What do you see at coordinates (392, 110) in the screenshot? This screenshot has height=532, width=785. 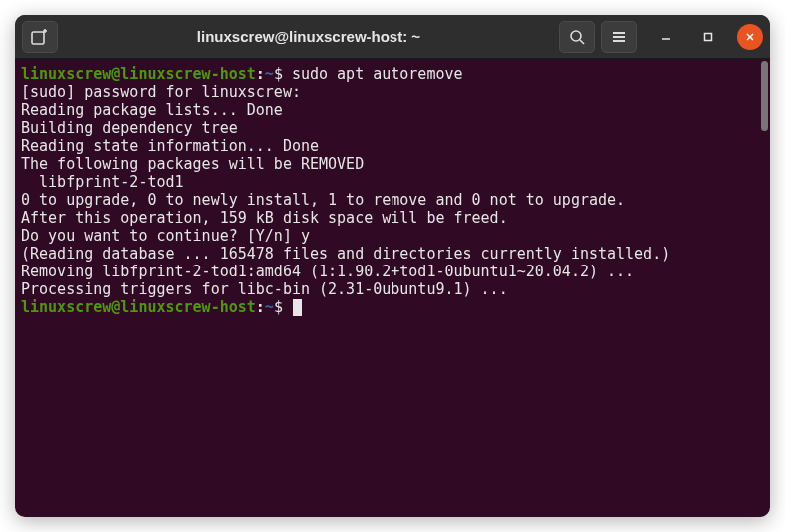 I see `output-line: Reading package lists... Done` at bounding box center [392, 110].